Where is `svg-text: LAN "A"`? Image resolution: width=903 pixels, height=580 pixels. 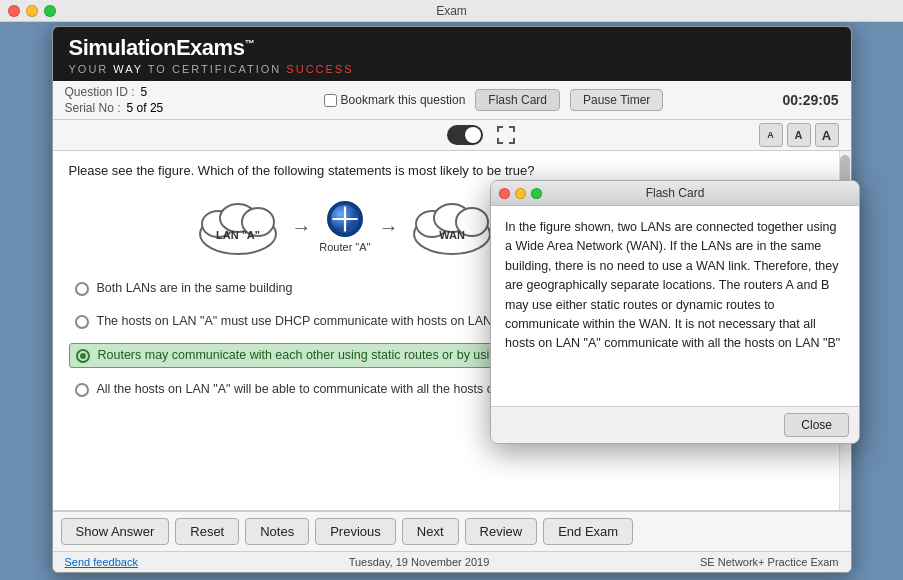 svg-text: LAN "A" is located at coordinates (238, 235).